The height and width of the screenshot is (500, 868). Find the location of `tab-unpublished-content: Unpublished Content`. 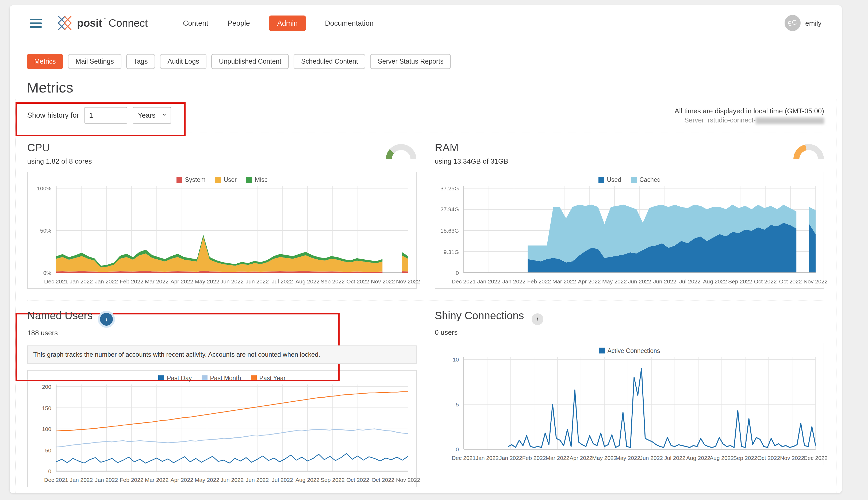

tab-unpublished-content: Unpublished Content is located at coordinates (250, 61).